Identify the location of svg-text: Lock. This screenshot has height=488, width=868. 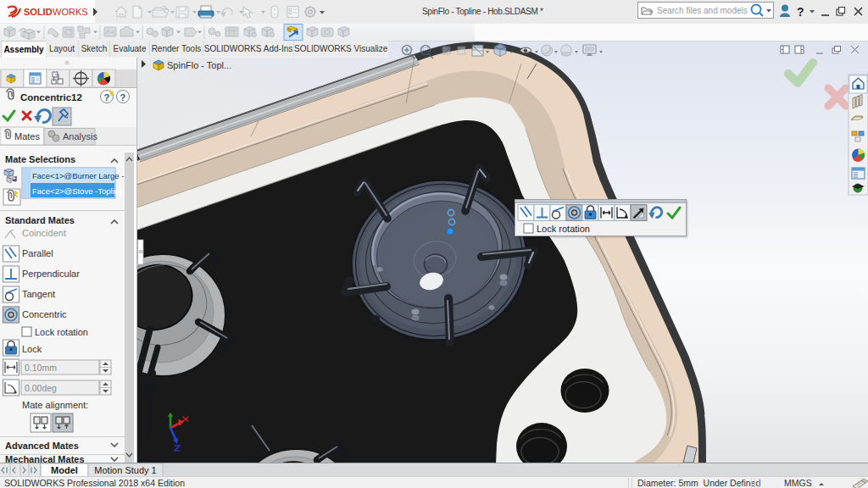
(32, 349).